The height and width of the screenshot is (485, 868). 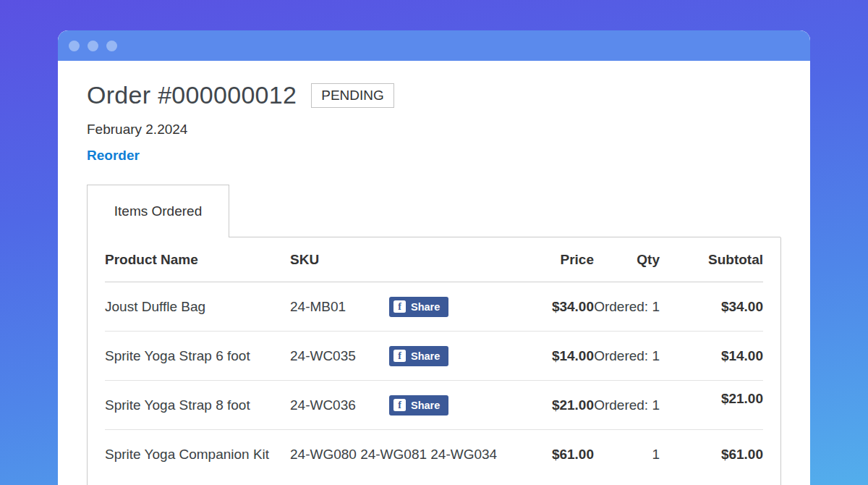 What do you see at coordinates (197, 307) in the screenshot?
I see `product-name: Joust Duffle Bag` at bounding box center [197, 307].